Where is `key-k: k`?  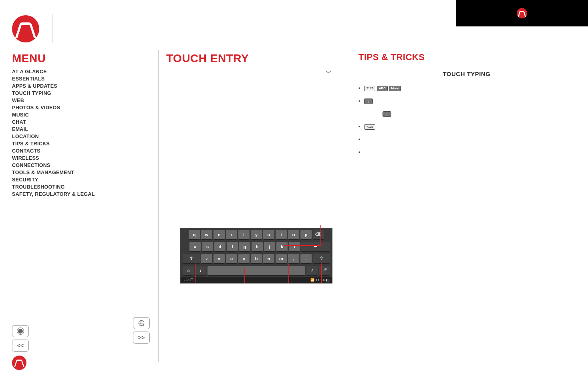 key-k: k is located at coordinates (282, 247).